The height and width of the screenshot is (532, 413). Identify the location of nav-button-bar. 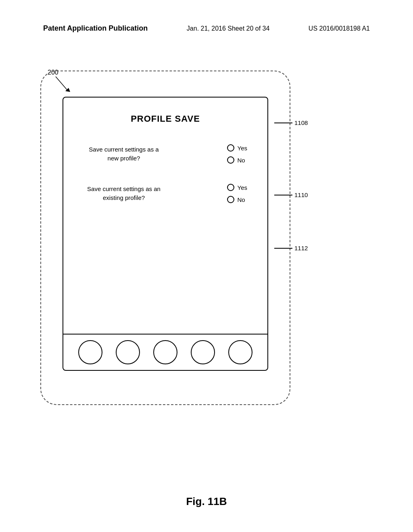
(165, 352).